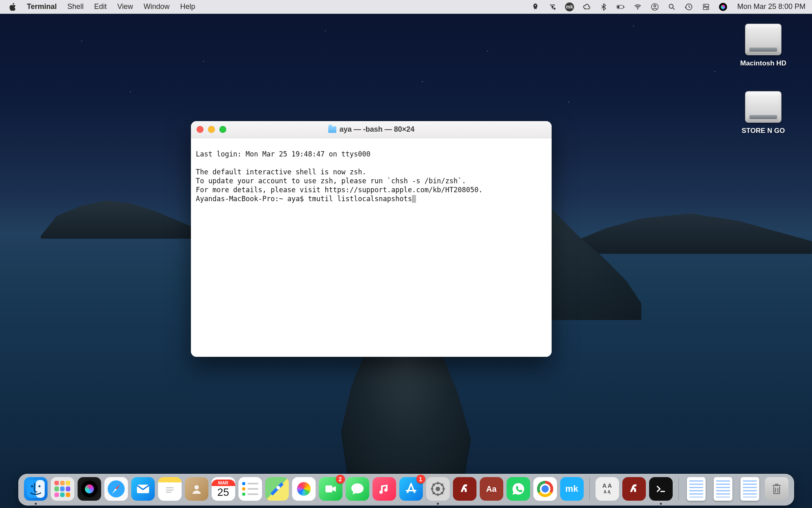  What do you see at coordinates (414, 199) in the screenshot?
I see `terminal-cursor` at bounding box center [414, 199].